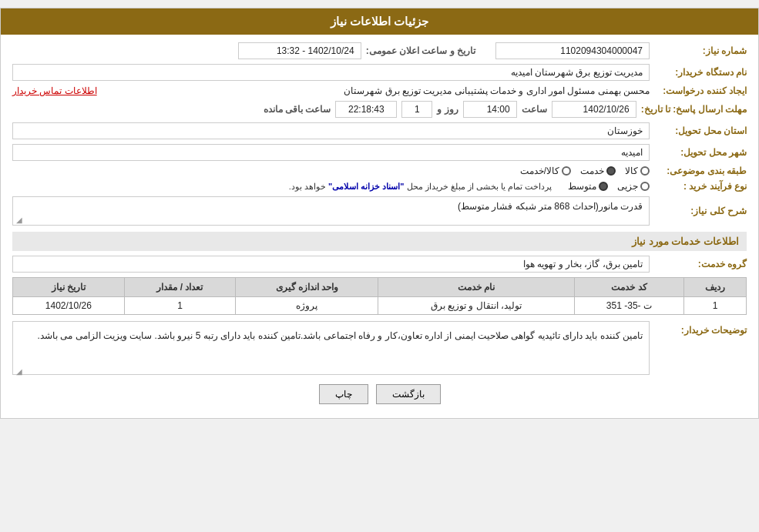 This screenshot has height=532, width=759. I want to click on need-number-value: 1102094304000047, so click(573, 51).